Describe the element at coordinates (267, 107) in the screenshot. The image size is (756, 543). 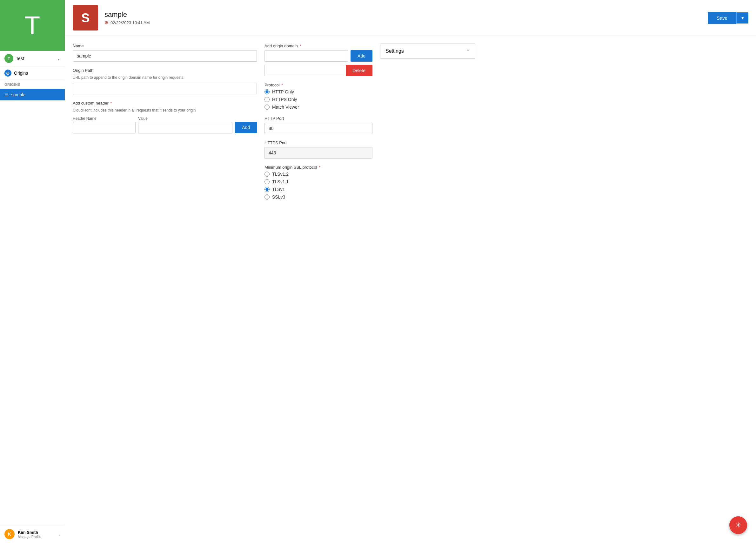
I see `protocol-match-radio` at that location.